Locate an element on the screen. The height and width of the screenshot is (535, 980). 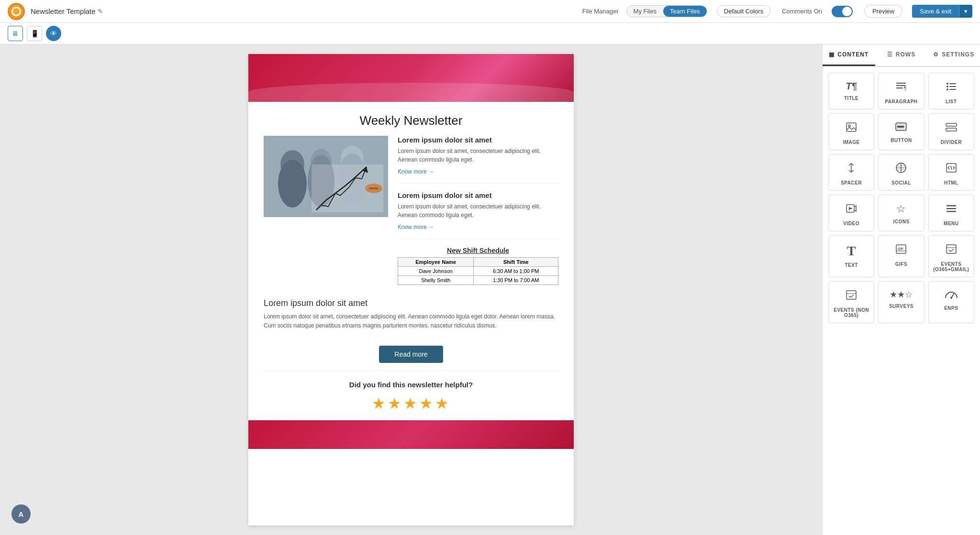
shift-time-2: 1:30 PM to 7:00 AM is located at coordinates (516, 280).